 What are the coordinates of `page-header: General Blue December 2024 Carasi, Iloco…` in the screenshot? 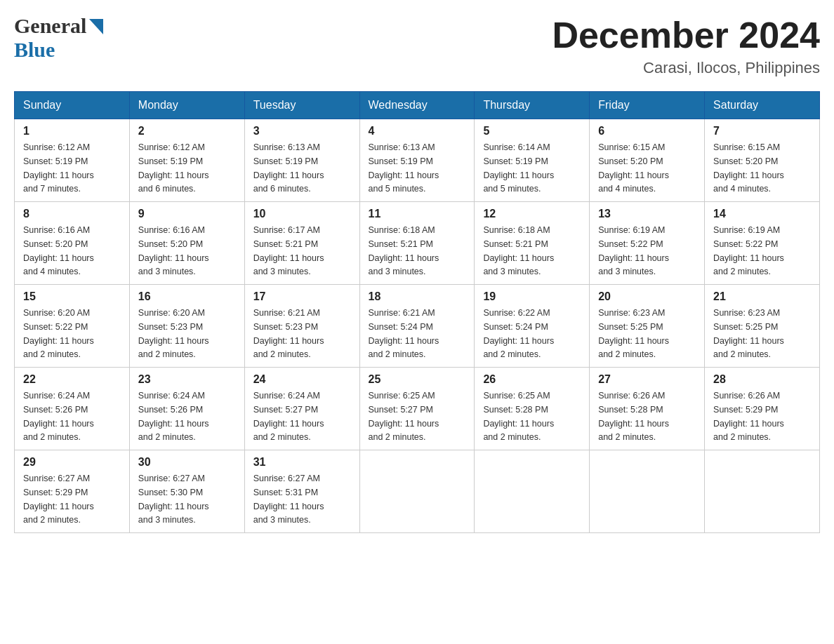 It's located at (417, 46).